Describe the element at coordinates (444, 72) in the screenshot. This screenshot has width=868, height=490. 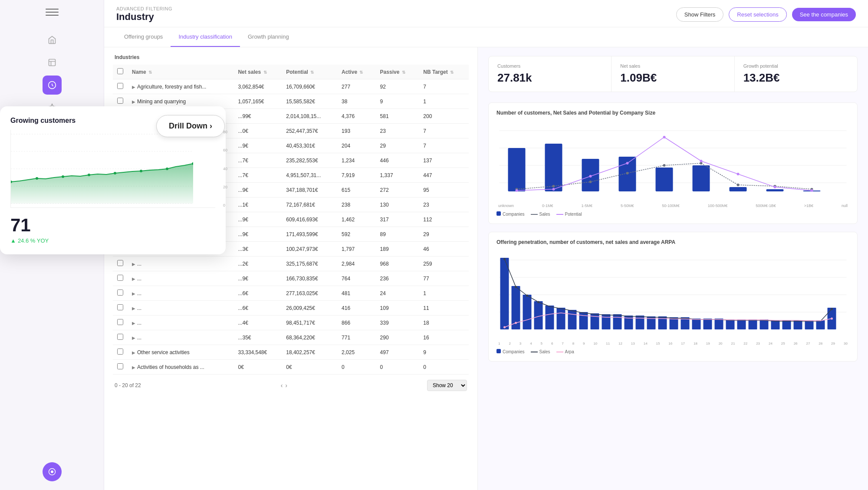
I see `th-nb-target: NB Target ⇅` at that location.